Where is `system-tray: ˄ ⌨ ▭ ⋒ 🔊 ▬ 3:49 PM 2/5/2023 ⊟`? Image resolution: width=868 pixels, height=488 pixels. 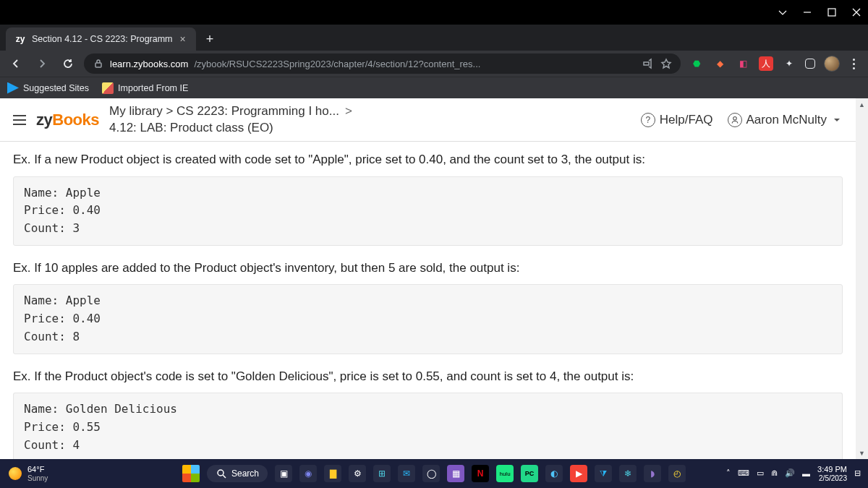
system-tray: ˄ ⌨ ▭ ⋒ 🔊 ▬ 3:49 PM 2/5/2023 ⊟ is located at coordinates (793, 474).